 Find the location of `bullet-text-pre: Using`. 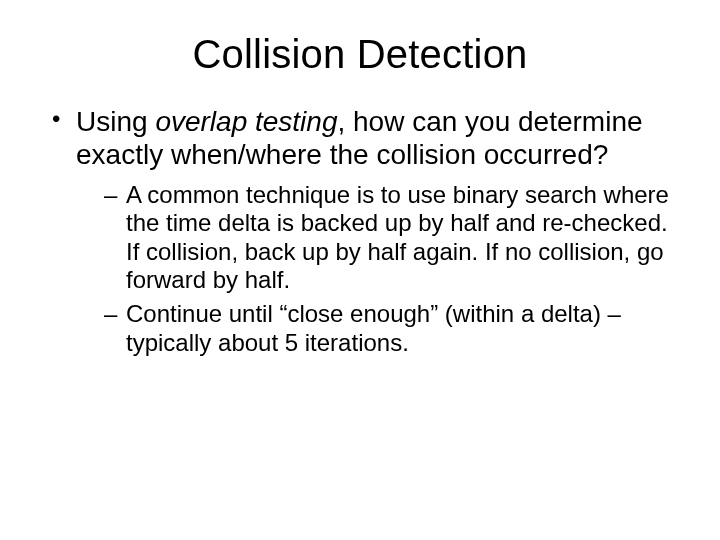

bullet-text-pre: Using is located at coordinates (116, 122).